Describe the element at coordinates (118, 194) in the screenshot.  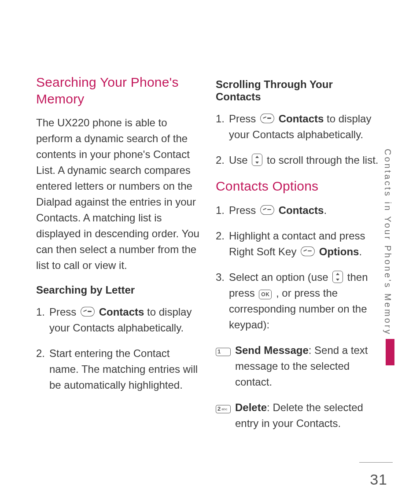
I see `intro-paragraph: The UX220 phone is able to perform a dyn…` at that location.